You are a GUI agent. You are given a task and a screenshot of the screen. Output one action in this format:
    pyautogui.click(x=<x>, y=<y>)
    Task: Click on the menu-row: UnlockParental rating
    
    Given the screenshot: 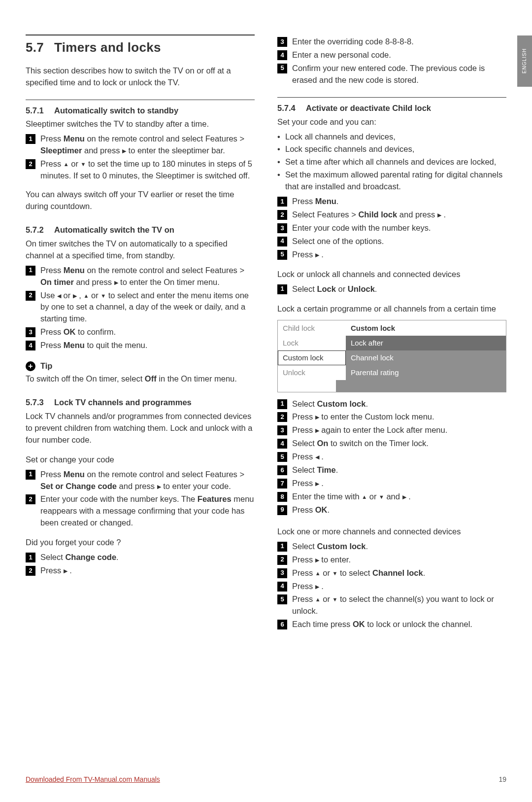 What is the action you would take?
    pyautogui.click(x=392, y=373)
    